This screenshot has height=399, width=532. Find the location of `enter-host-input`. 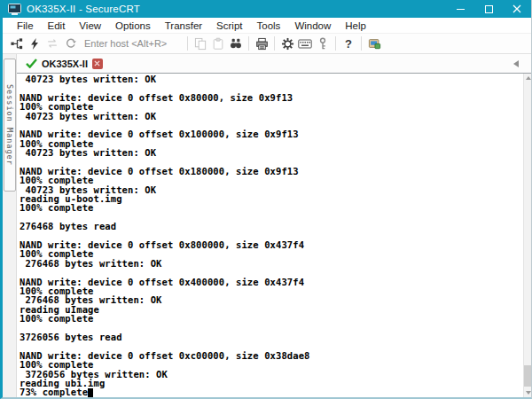

enter-host-input is located at coordinates (132, 43).